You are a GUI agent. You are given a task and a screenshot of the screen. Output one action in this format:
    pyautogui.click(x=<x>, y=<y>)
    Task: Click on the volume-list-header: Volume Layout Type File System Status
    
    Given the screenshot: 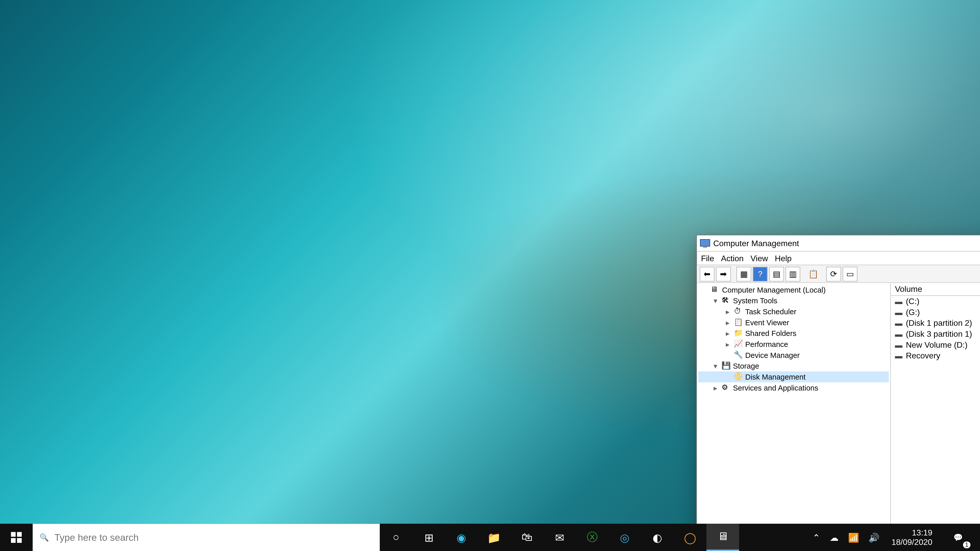 What is the action you would take?
    pyautogui.click(x=935, y=289)
    